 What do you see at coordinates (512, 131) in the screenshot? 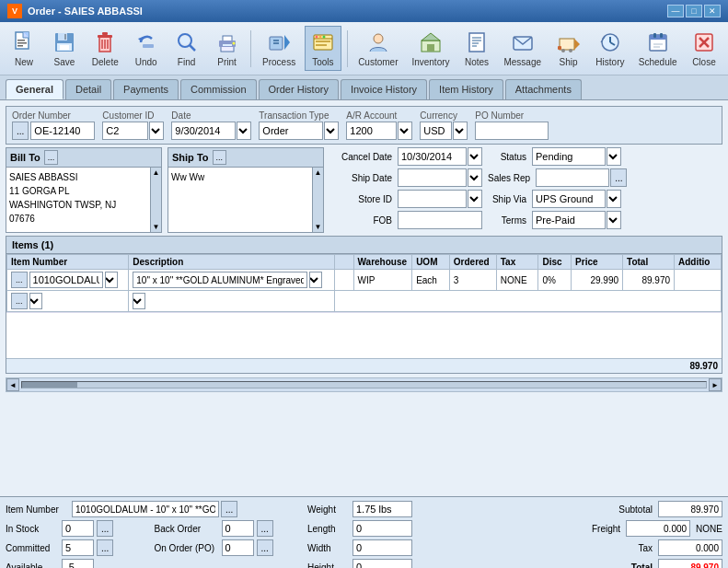
I see `po-number-input` at bounding box center [512, 131].